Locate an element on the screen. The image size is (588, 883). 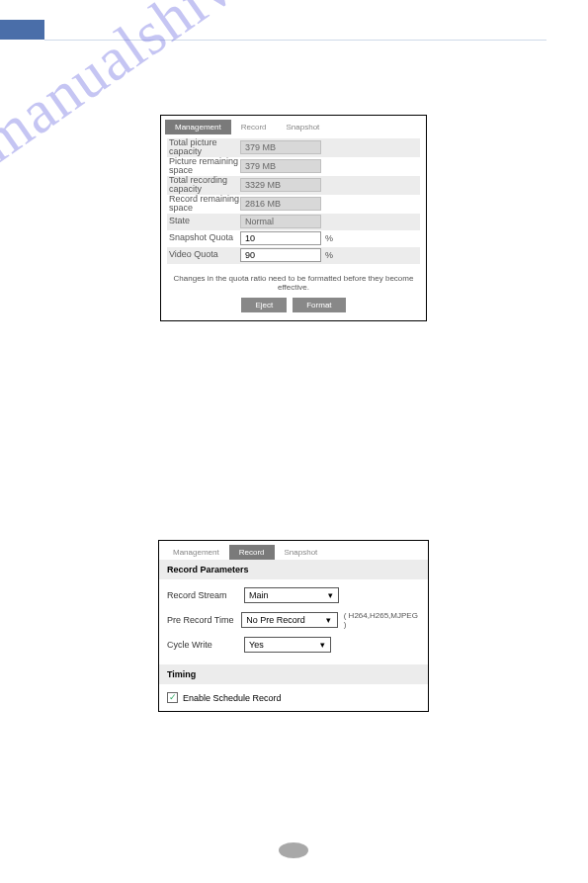
header-accent-bar is located at coordinates (22, 30).